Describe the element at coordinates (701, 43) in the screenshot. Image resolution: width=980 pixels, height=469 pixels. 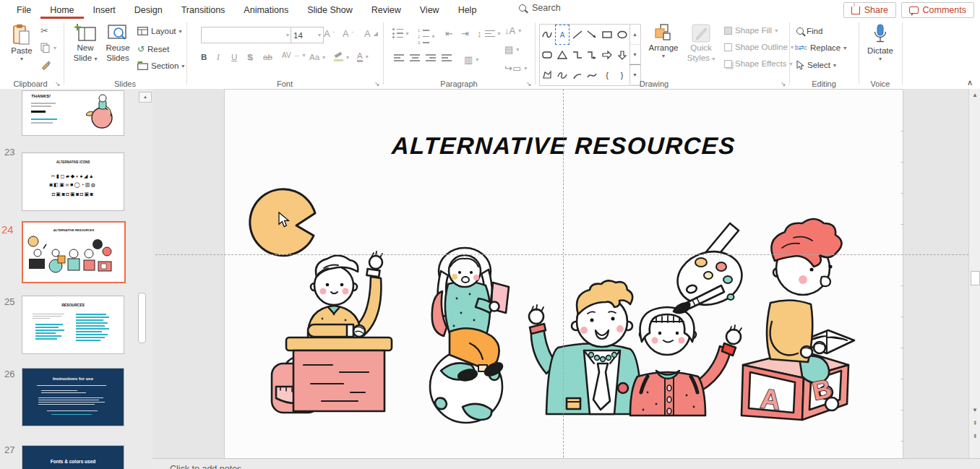
I see `quick-styles-button: Quick Styles ▾` at that location.